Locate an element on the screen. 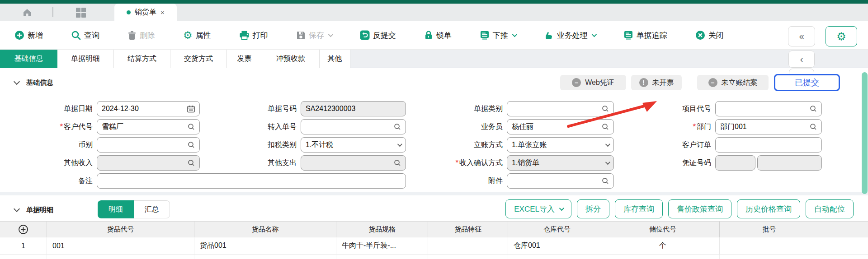 The width and height of the screenshot is (868, 259). calendar-icon is located at coordinates (191, 109).